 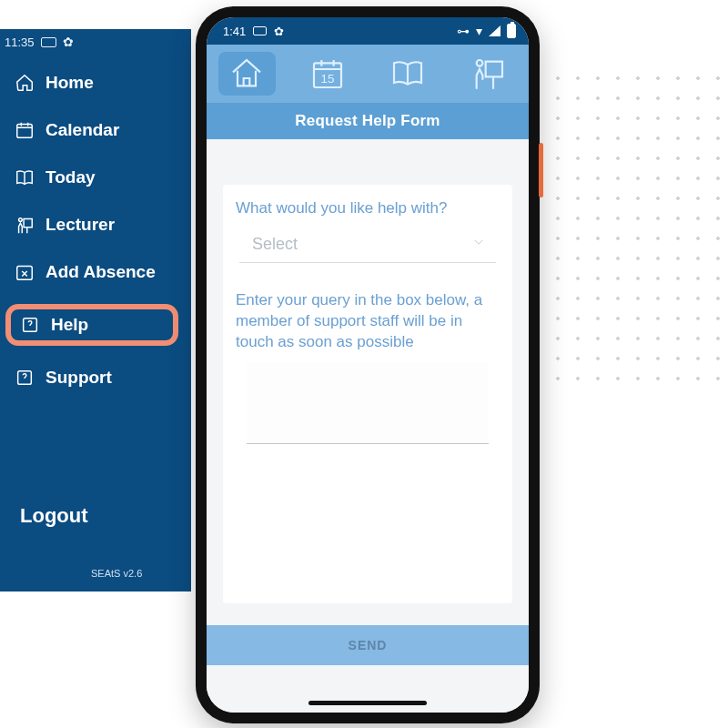 I want to click on sidebar-item-support: Support, so click(x=98, y=378).